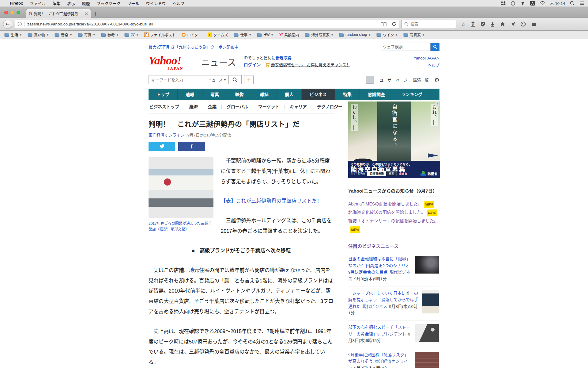  Describe the element at coordinates (216, 80) in the screenshot. I see `search-category-select: ニュース` at that location.